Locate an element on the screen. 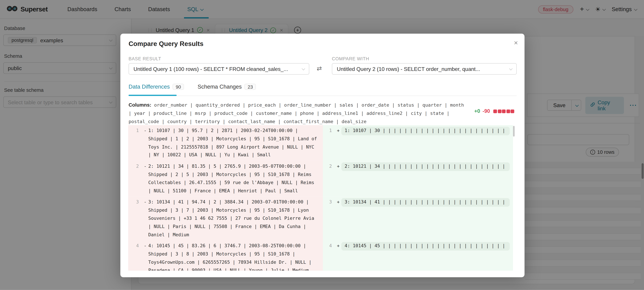 This screenshot has height=290, width=644. diff-row-text: 4: 10145 | 45 | 83.26 | 6 | 3746.7 | 200… is located at coordinates (234, 257).